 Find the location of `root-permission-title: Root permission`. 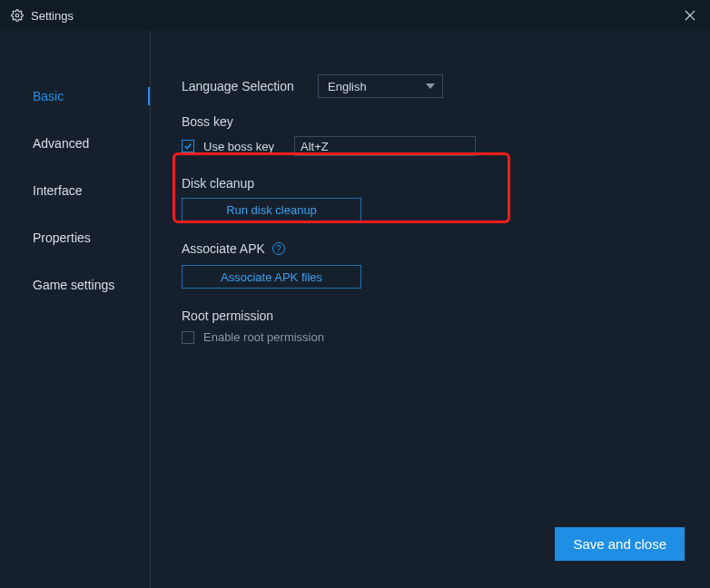

root-permission-title: Root permission is located at coordinates (432, 316).